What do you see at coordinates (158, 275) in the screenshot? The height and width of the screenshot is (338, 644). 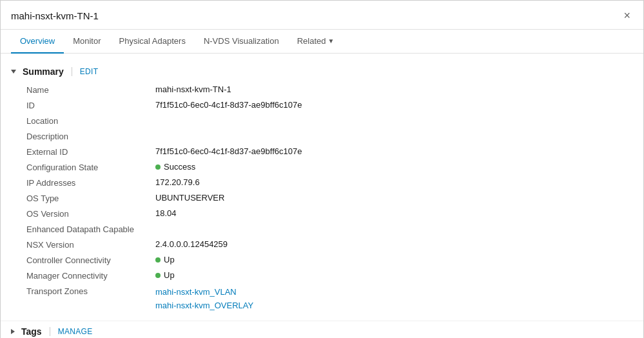 I see `status-dot-manager` at bounding box center [158, 275].